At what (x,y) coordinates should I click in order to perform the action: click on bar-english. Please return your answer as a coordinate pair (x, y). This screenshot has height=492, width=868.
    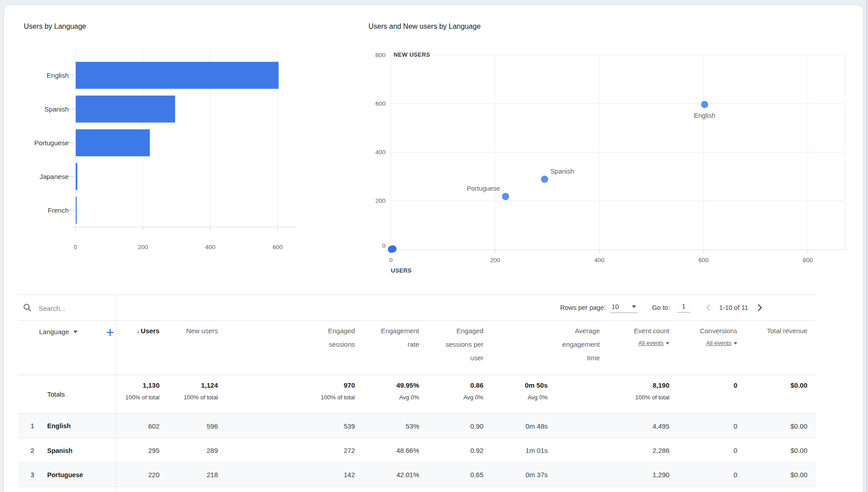
    Looking at the image, I should click on (177, 76).